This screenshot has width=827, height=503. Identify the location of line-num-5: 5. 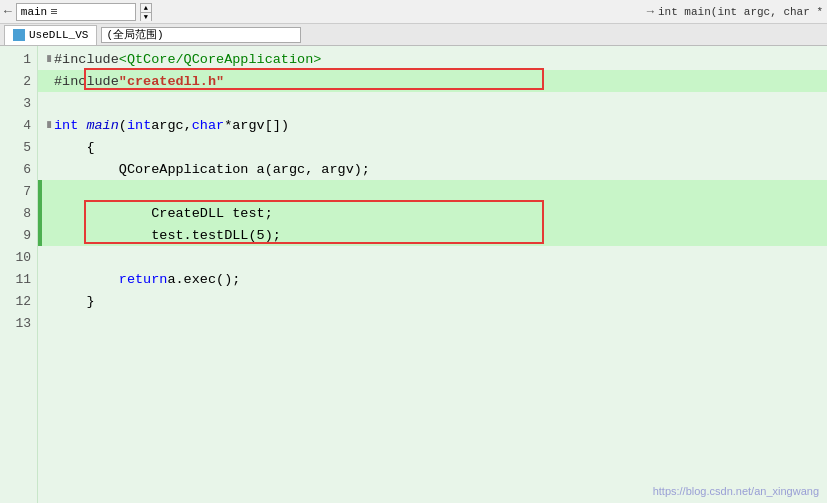
(18, 147).